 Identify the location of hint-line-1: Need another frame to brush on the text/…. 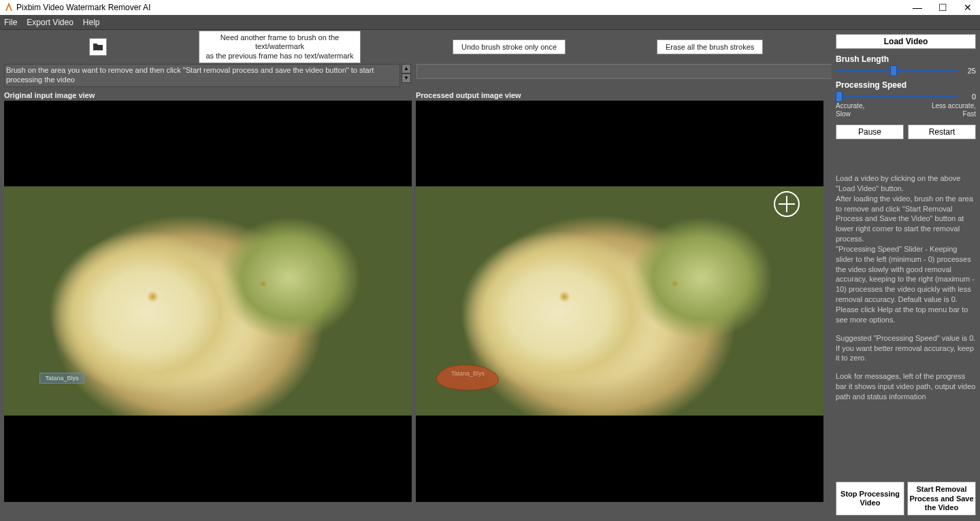
(280, 42).